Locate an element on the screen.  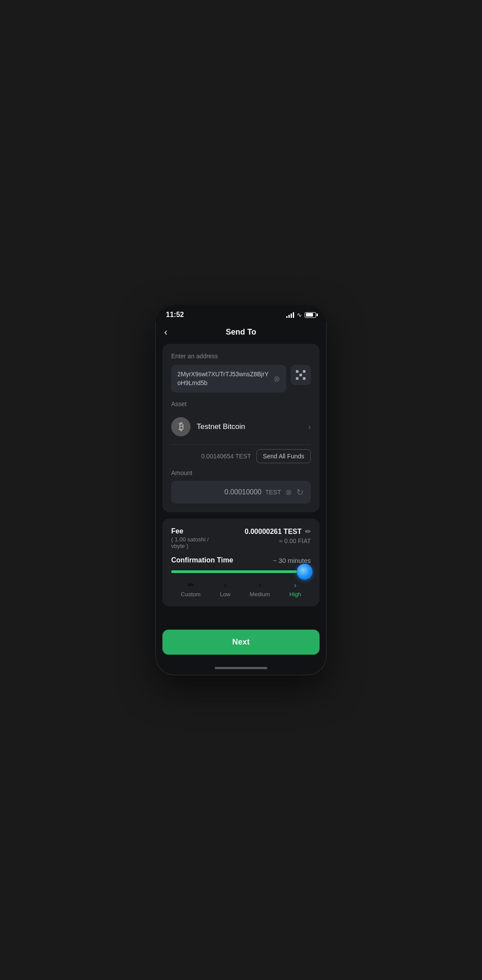
low-icon: › is located at coordinates (225, 585).